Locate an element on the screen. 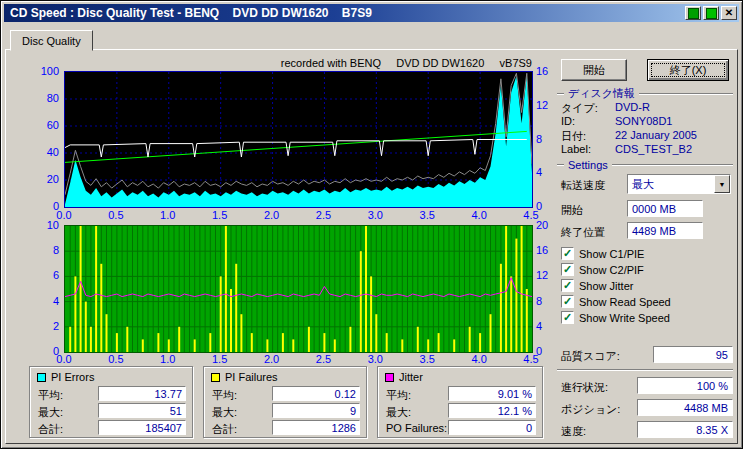 The image size is (743, 449). exit-button: 終了(X) is located at coordinates (688, 70).